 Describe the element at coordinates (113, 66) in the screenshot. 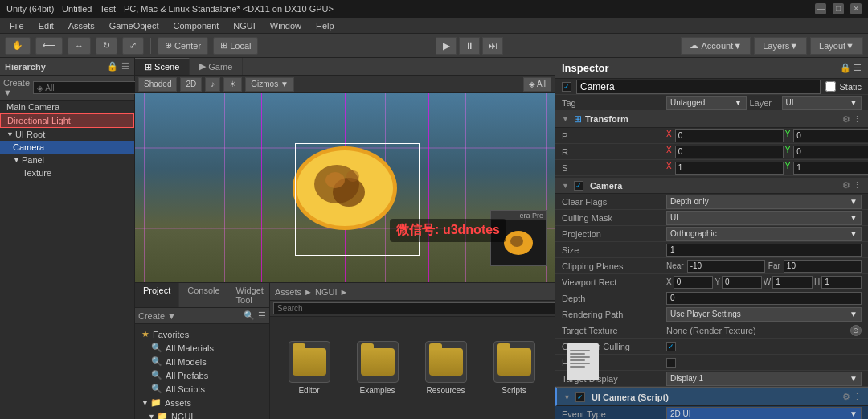

I see `hierarchy-lock-icon: 🔒` at that location.